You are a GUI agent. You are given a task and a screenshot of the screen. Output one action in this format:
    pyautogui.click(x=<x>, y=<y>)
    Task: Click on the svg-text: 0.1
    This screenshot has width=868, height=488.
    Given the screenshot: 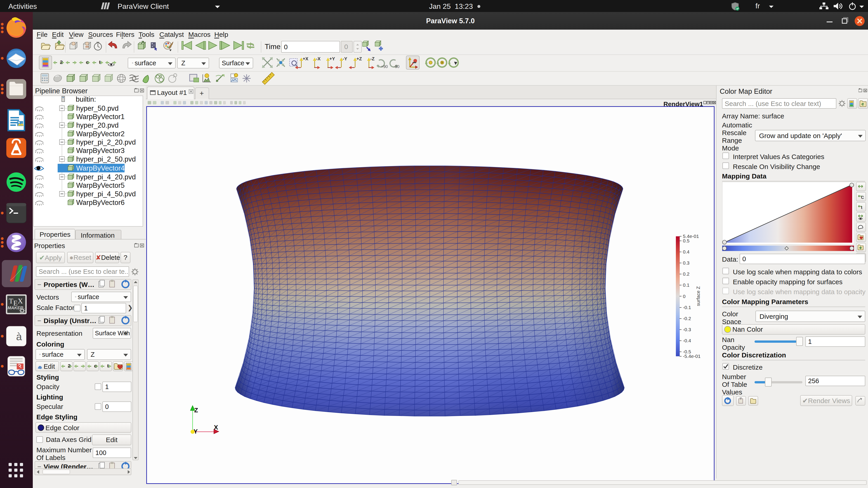 What is the action you would take?
    pyautogui.click(x=686, y=285)
    